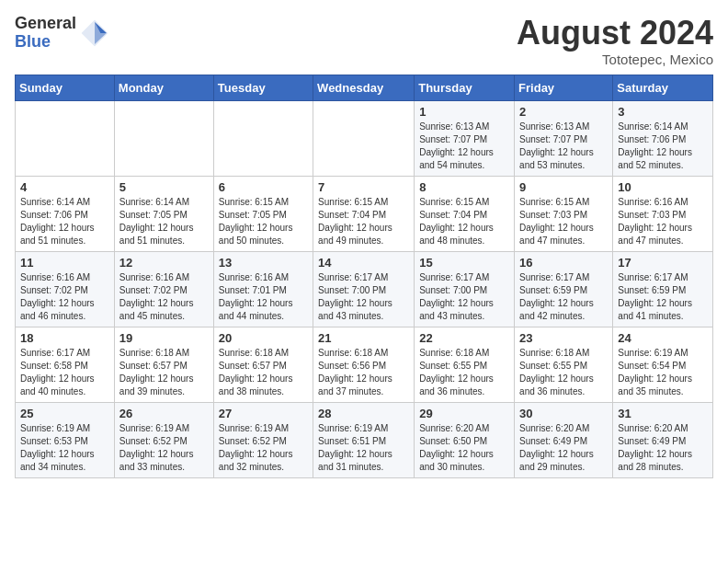 This screenshot has width=728, height=563. I want to click on calendar-cell: 13Sunrise: 6:16 AM Sunset: 7:01 PM Dayli…, so click(263, 289).